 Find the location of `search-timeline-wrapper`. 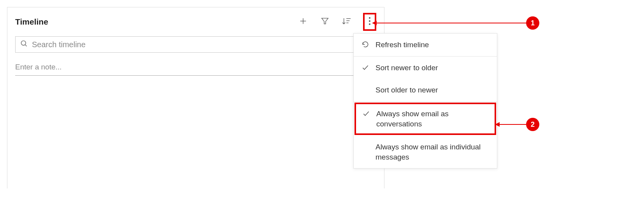

search-timeline-wrapper is located at coordinates (196, 44).